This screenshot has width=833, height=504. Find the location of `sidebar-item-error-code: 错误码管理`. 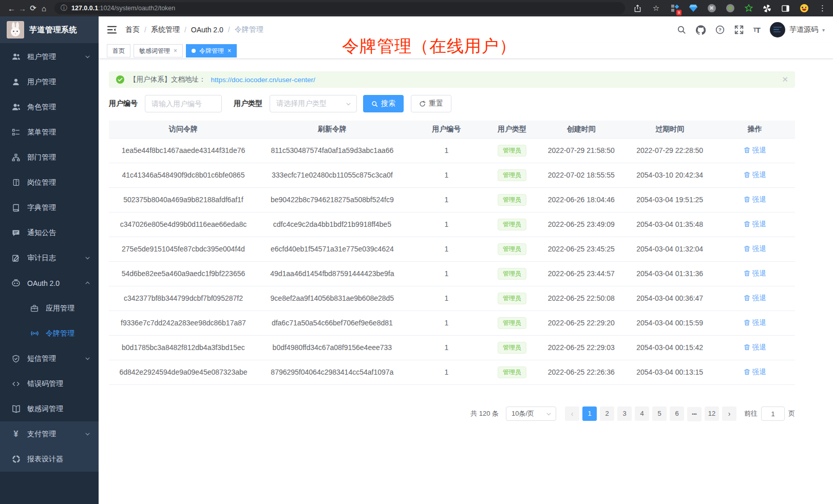

sidebar-item-error-code: 错误码管理 is located at coordinates (49, 384).